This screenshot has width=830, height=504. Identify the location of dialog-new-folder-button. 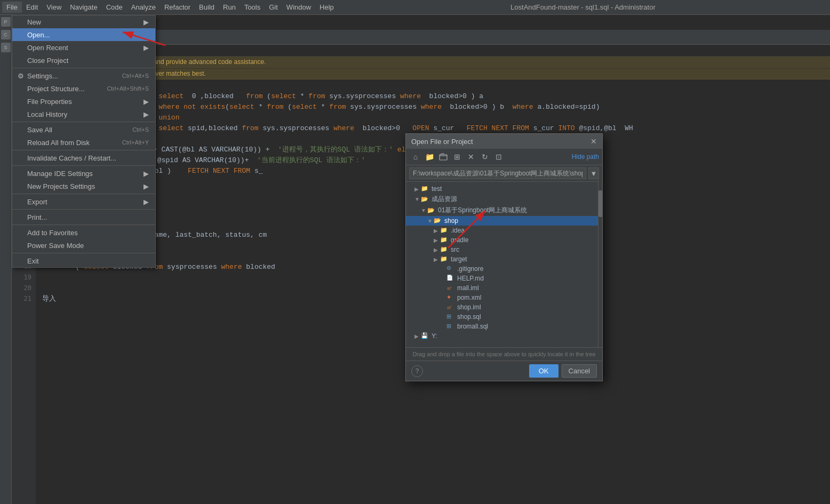
(443, 157).